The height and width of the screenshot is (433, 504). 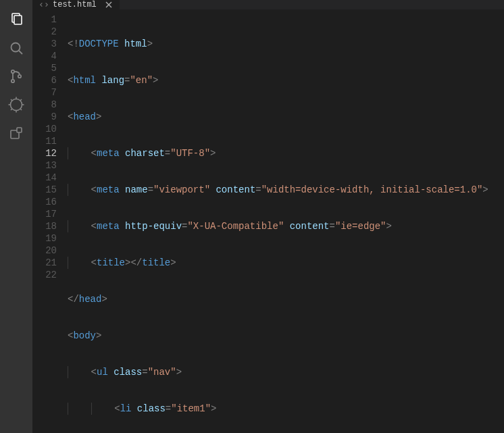 I want to click on extensions-icon, so click(x=16, y=133).